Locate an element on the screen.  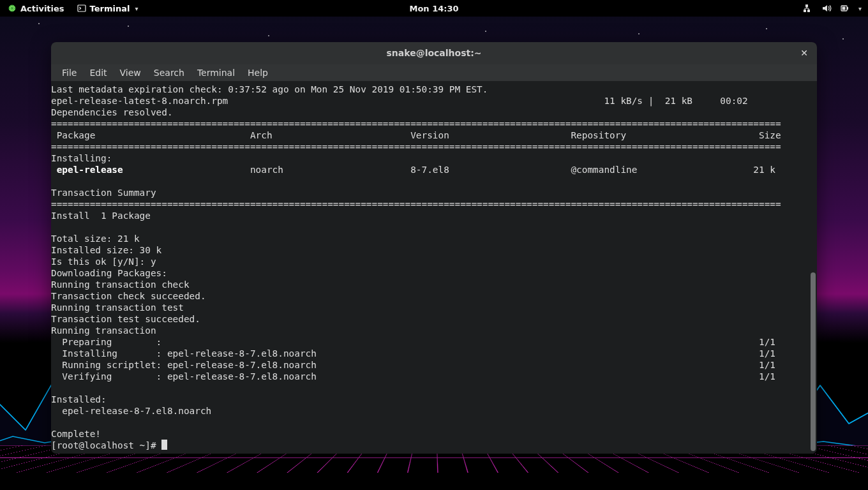
window-title: snake@localhost:~ is located at coordinates (434, 53).